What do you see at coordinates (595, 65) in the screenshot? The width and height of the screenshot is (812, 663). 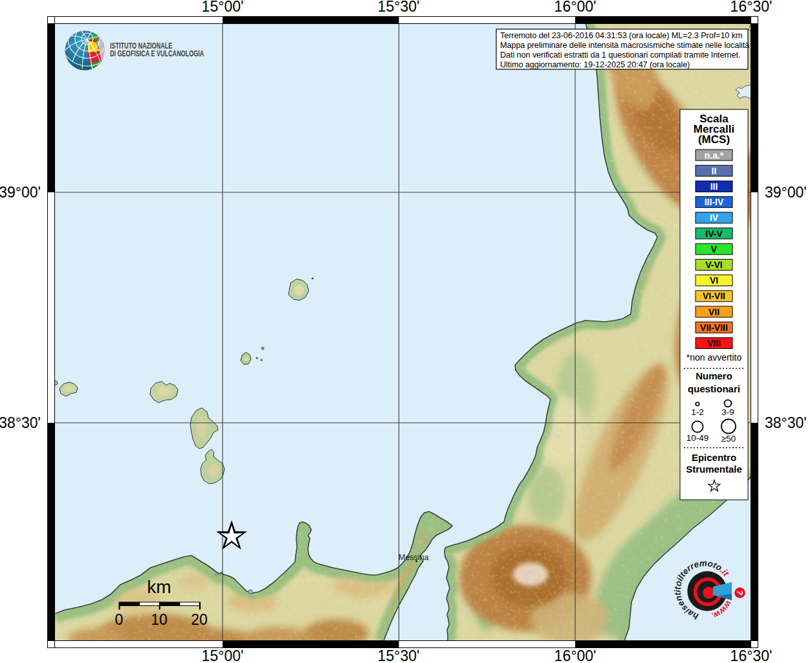 I see `svg-text:Ultimo aggiornamento: 19-12-20: Ultimo aggiornamento: 19-12-2025 20:47 (…` at bounding box center [595, 65].